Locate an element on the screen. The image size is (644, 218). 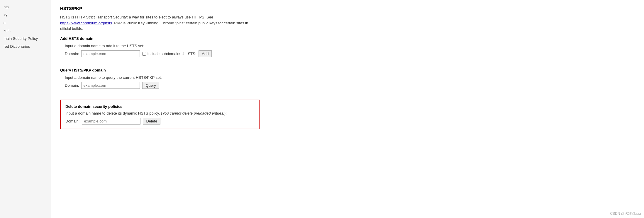
include-subdomains-checkbox is located at coordinates (144, 54).